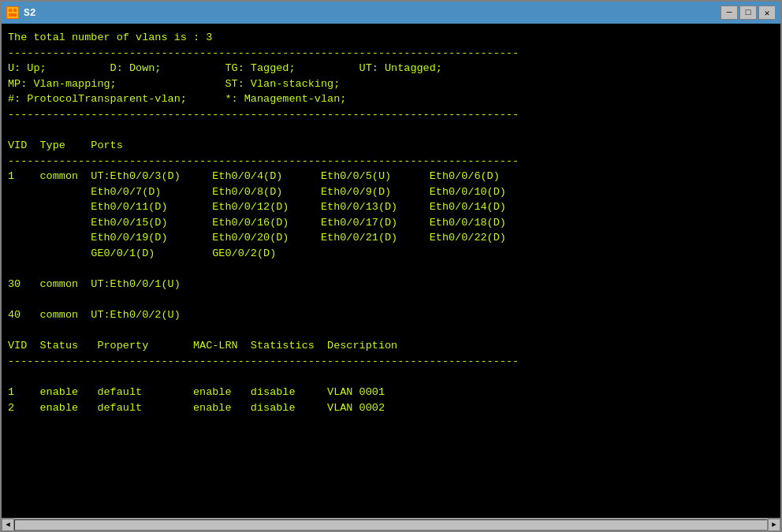 This screenshot has height=532, width=782. Describe the element at coordinates (21, 13) in the screenshot. I see `title-bar-left: S2` at that location.